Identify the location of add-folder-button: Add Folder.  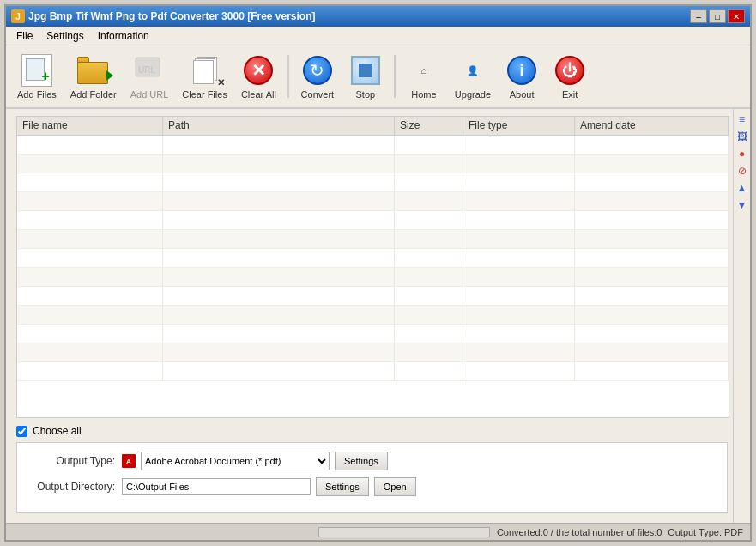
(94, 76).